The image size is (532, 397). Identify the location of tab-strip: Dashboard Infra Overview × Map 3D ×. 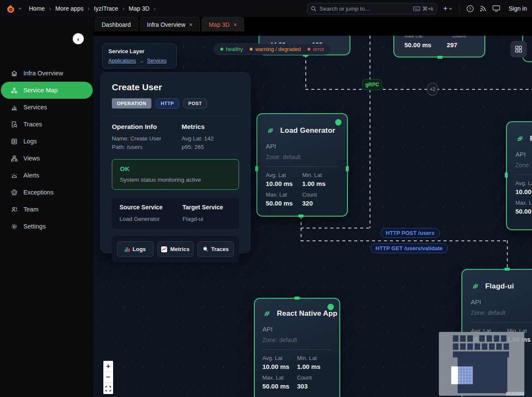
(313, 26).